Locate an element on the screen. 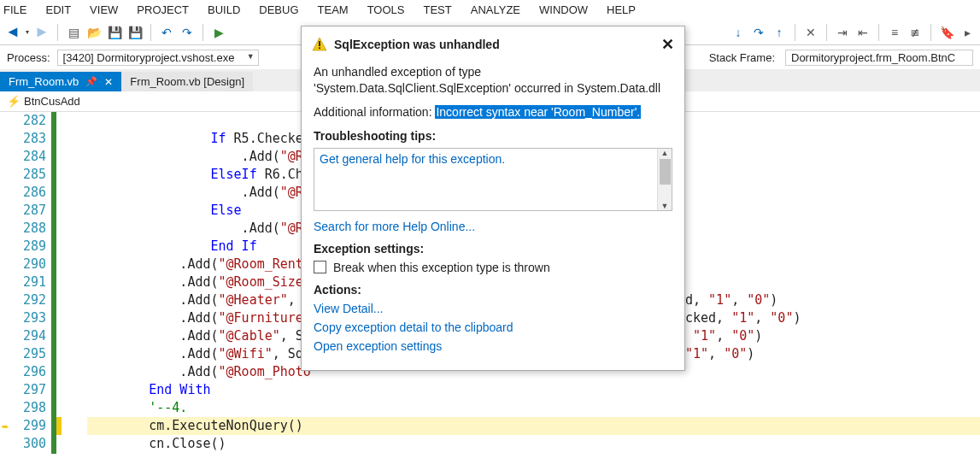 The image size is (980, 476). tips-listbox: Get general help for this exception. ▲ ▼ is located at coordinates (493, 179).